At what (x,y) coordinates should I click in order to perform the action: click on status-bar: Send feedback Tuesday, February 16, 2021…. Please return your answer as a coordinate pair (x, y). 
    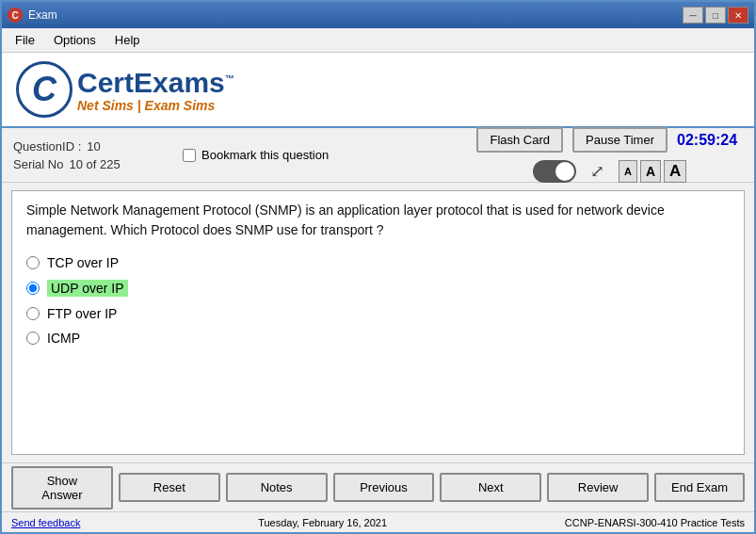
    Looking at the image, I should click on (378, 522).